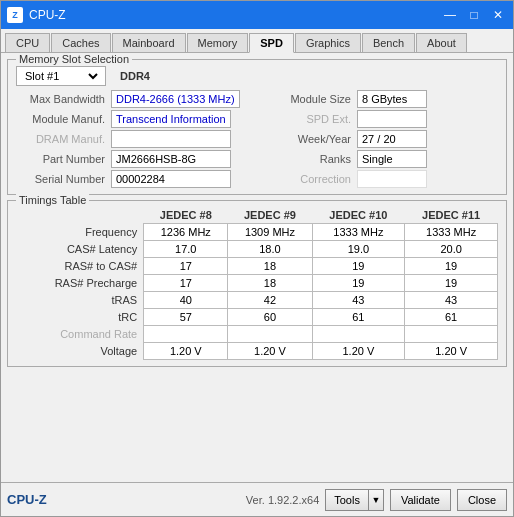 The image size is (514, 517). Describe the element at coordinates (124, 500) in the screenshot. I see `footer-logo: CPU-Z` at that location.